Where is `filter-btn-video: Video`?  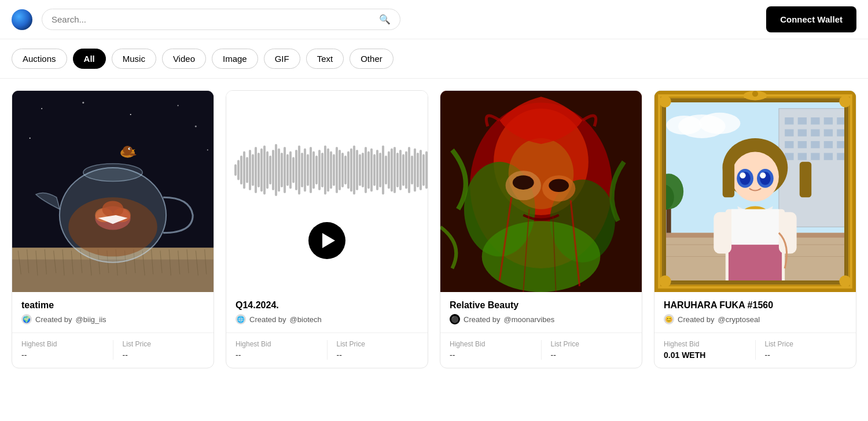
filter-btn-video: Video is located at coordinates (184, 59).